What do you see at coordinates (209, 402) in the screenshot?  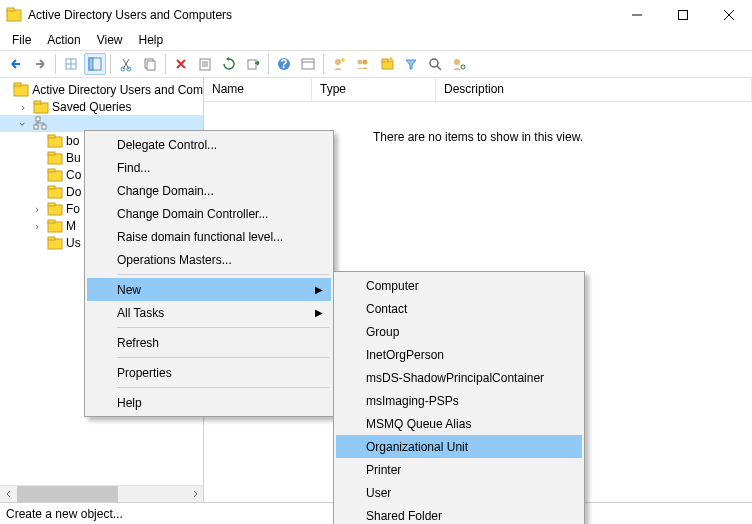 I see `ctx-help: Help` at bounding box center [209, 402].